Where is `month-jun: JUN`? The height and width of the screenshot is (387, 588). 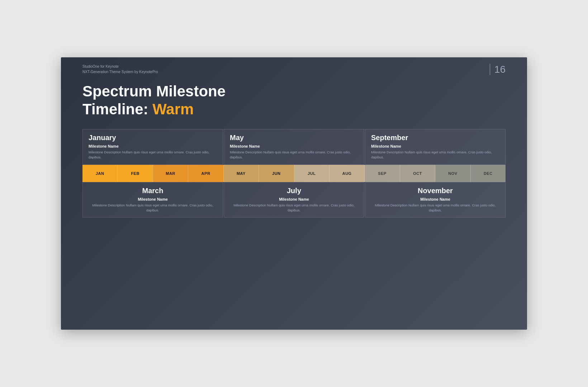 month-jun: JUN is located at coordinates (276, 173).